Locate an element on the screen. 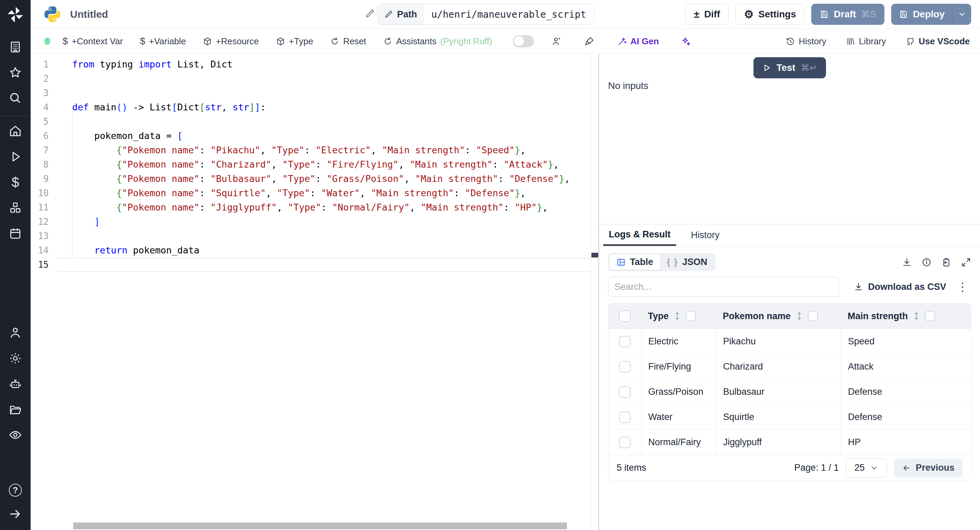  folders-icon is located at coordinates (15, 410).